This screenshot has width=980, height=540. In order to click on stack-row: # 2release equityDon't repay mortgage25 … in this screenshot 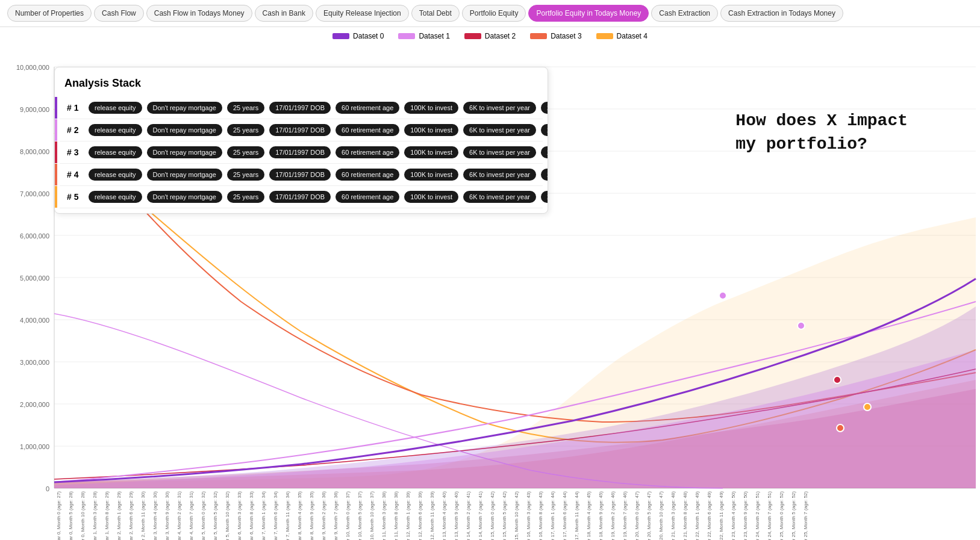, I will do `click(301, 130)`.